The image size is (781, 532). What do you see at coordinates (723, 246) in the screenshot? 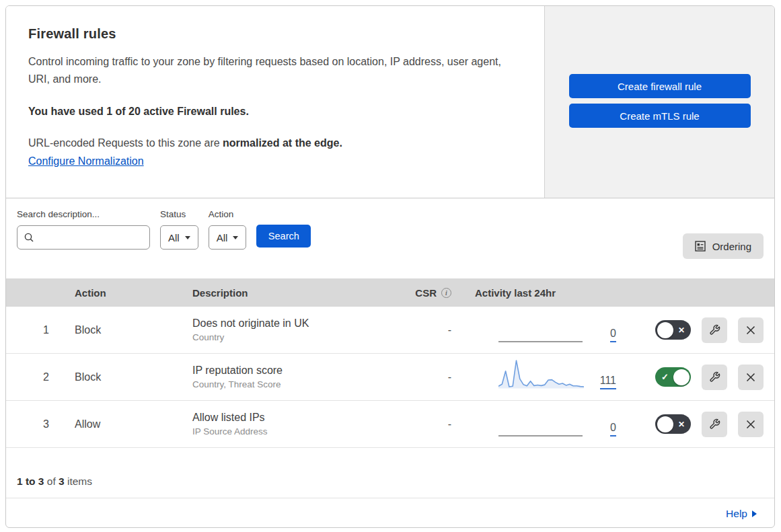
I see `ordering-button: Ordering` at bounding box center [723, 246].